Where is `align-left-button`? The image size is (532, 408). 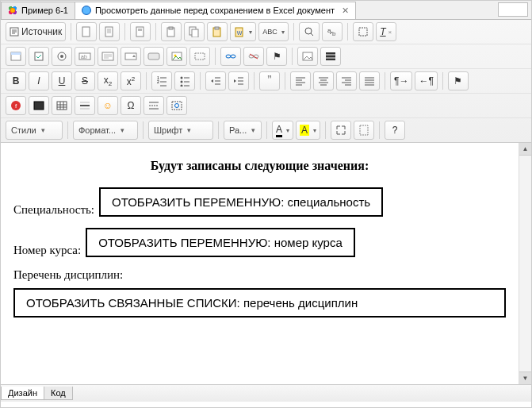 align-left-button is located at coordinates (300, 81).